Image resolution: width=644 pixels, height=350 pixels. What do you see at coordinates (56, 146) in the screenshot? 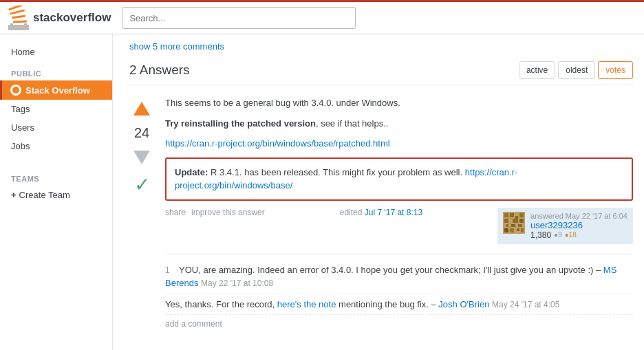
I see `sidebar-item-jobs: Jobs` at bounding box center [56, 146].